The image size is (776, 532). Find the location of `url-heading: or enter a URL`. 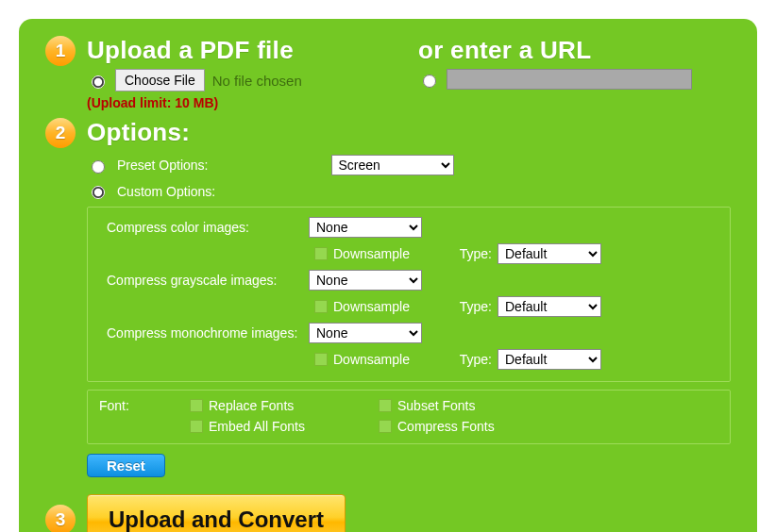

url-heading: or enter a URL is located at coordinates (574, 51).